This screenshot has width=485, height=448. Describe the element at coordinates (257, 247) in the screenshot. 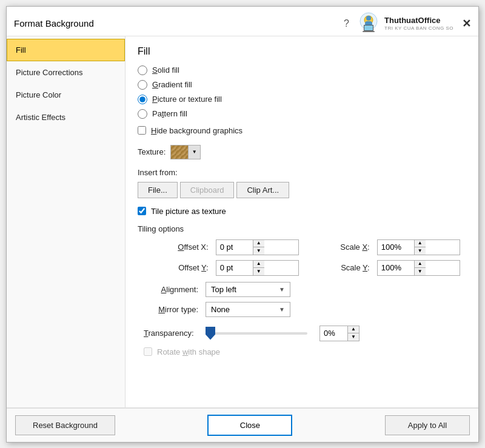

I see `offset-x-spinner: ▲ ▼` at that location.